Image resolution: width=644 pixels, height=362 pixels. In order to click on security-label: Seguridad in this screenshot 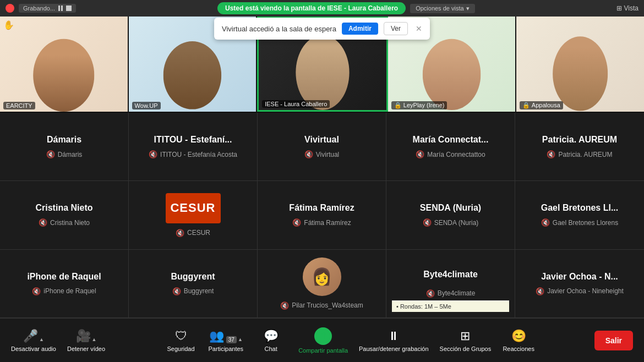, I will do `click(181, 349)`.